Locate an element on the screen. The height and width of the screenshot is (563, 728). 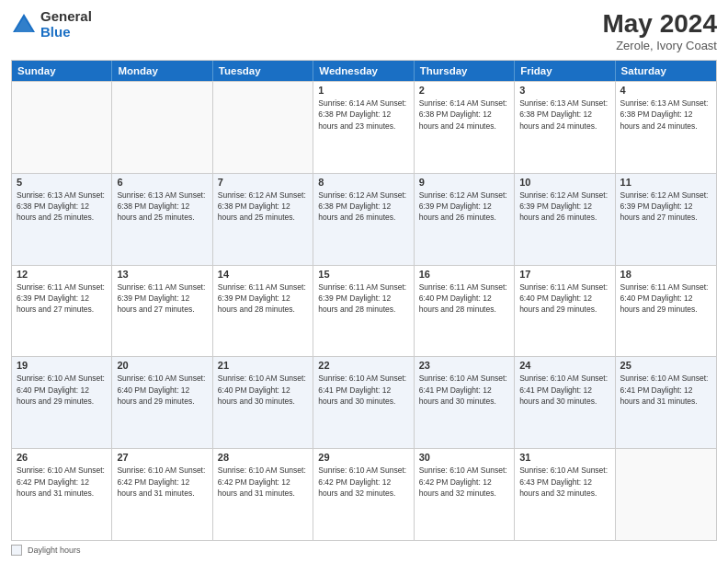
cal-cell: 21Sunrise: 6:10 AM Sunset: 6:40 PM Dayli… is located at coordinates (263, 403).